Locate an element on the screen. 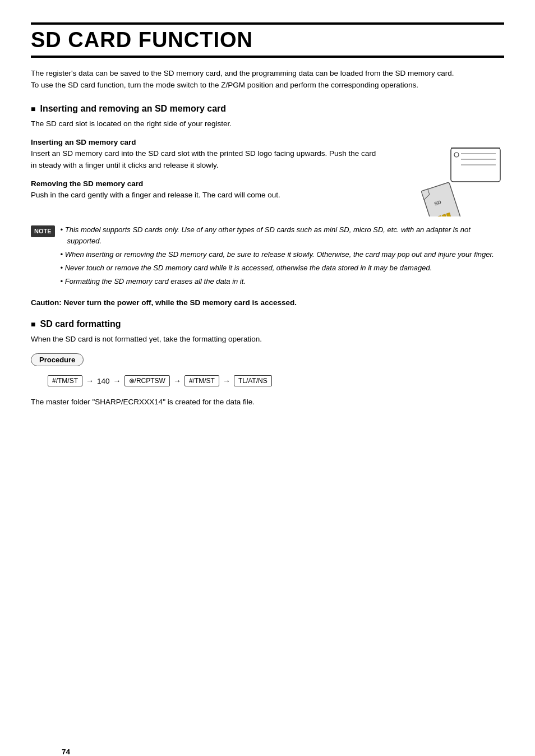 Image resolution: width=535 pixels, height=756 pixels. note-list: This model supports SD cards only. Use o… is located at coordinates (283, 256).